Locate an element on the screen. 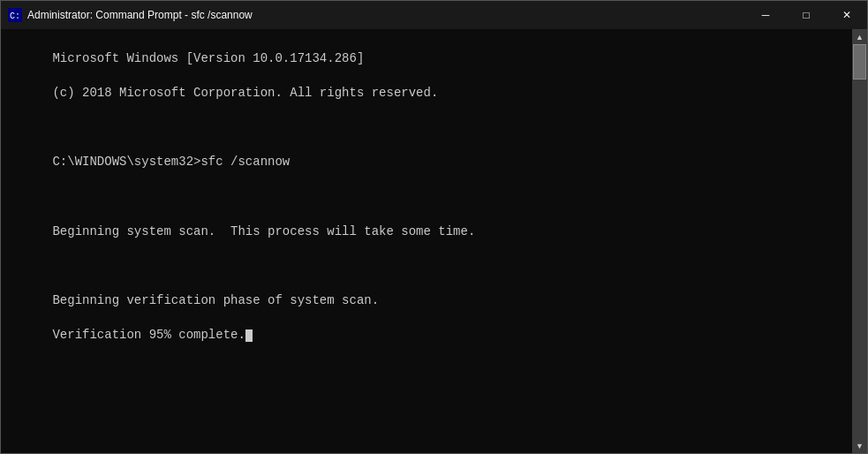 This screenshot has height=454, width=868. scrollbar-thumb is located at coordinates (860, 62).